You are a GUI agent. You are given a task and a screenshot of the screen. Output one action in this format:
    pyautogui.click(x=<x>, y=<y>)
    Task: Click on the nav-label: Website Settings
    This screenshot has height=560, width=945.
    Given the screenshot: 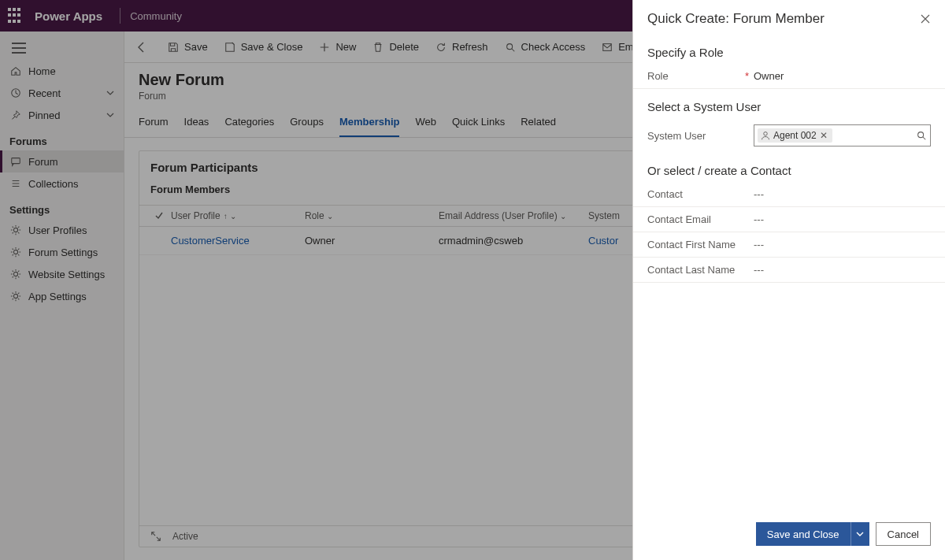 What is the action you would take?
    pyautogui.click(x=66, y=274)
    